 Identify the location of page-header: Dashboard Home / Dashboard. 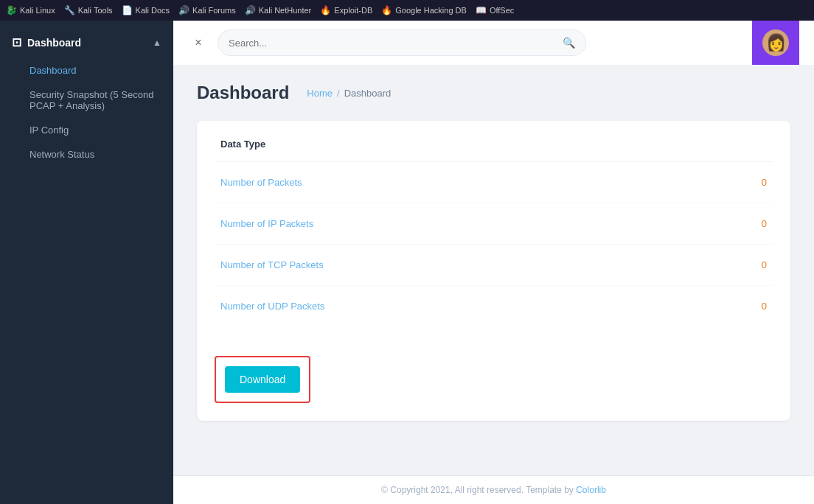
(494, 93).